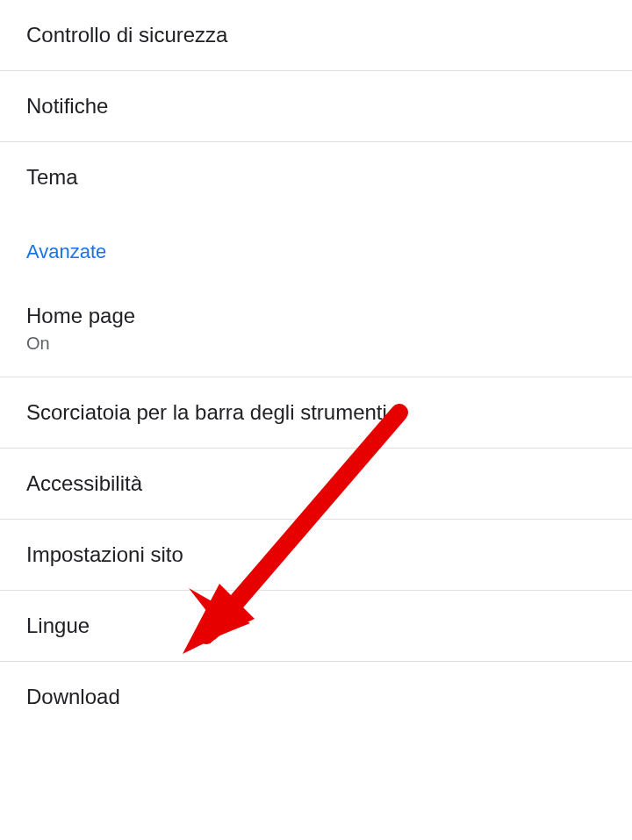 This screenshot has width=632, height=840. What do you see at coordinates (316, 35) in the screenshot?
I see `settings-item-safety-check: Controllo di sicurezza` at bounding box center [316, 35].